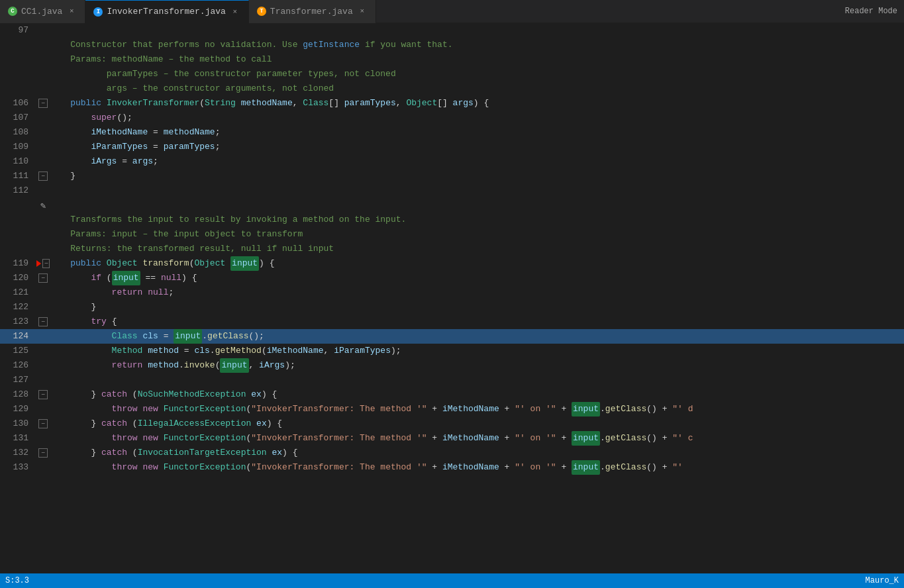 Image resolution: width=904 pixels, height=588 pixels. I want to click on code-line: }, so click(62, 176).